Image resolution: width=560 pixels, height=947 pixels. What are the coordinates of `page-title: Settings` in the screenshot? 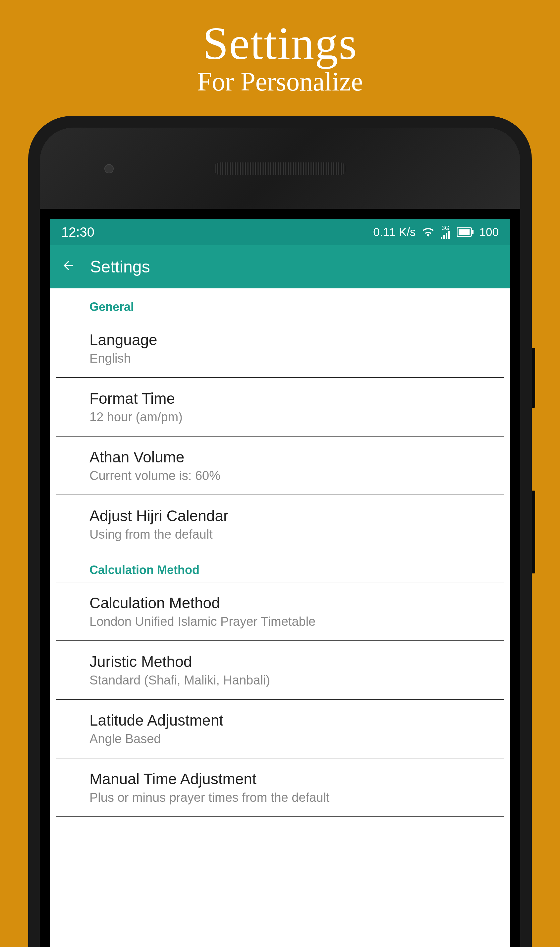 It's located at (120, 266).